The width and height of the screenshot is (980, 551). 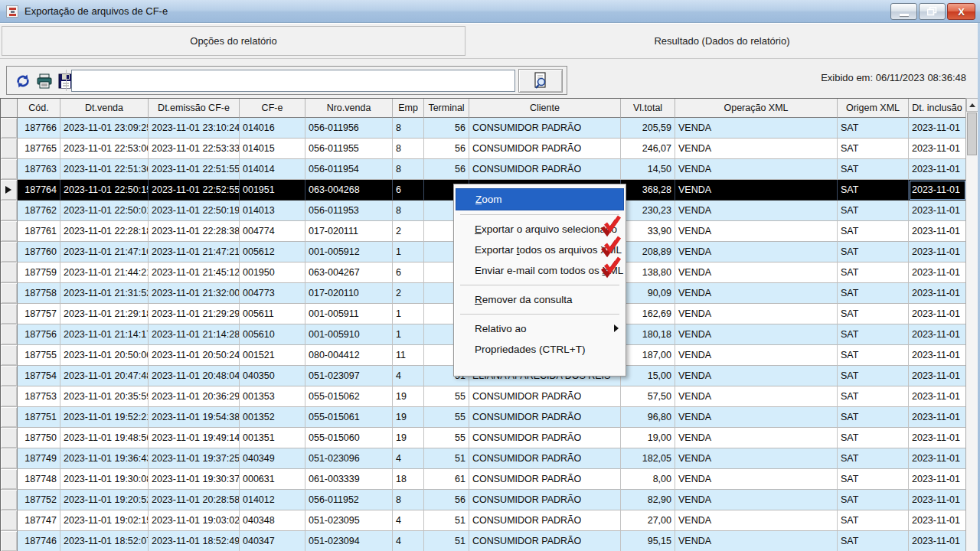 I want to click on cell-dt_emissao: 2023-11-01 21:45:12, so click(x=194, y=272).